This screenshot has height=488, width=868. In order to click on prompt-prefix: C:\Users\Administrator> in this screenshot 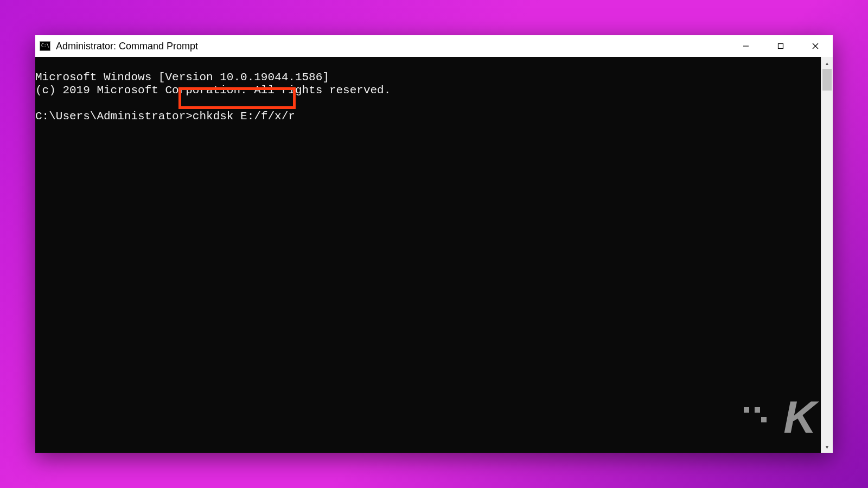, I will do `click(114, 116)`.